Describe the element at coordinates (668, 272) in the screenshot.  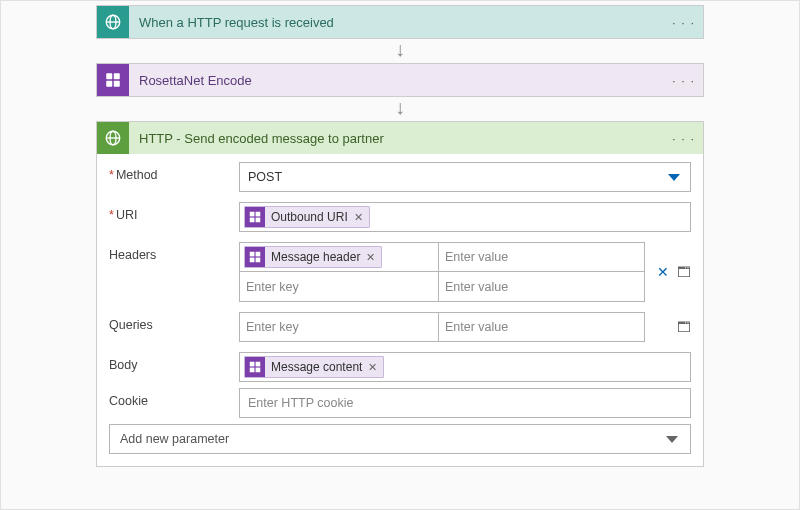
I see `row-actions: ✕ 🗔` at that location.